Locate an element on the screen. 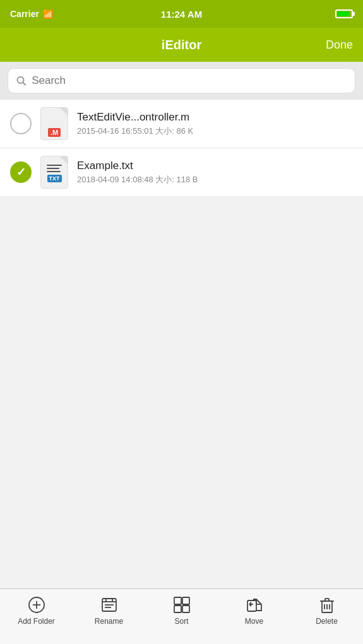  search-input is located at coordinates (189, 81).